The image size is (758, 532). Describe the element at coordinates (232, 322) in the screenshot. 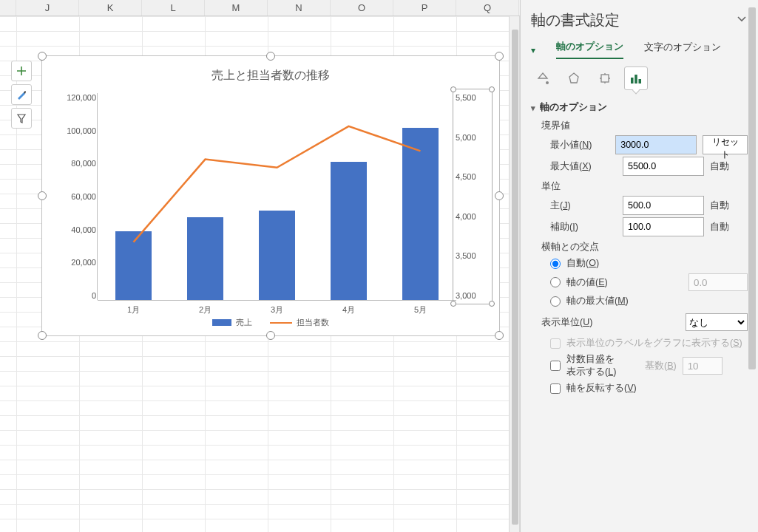

I see `legend-item: 売上` at that location.